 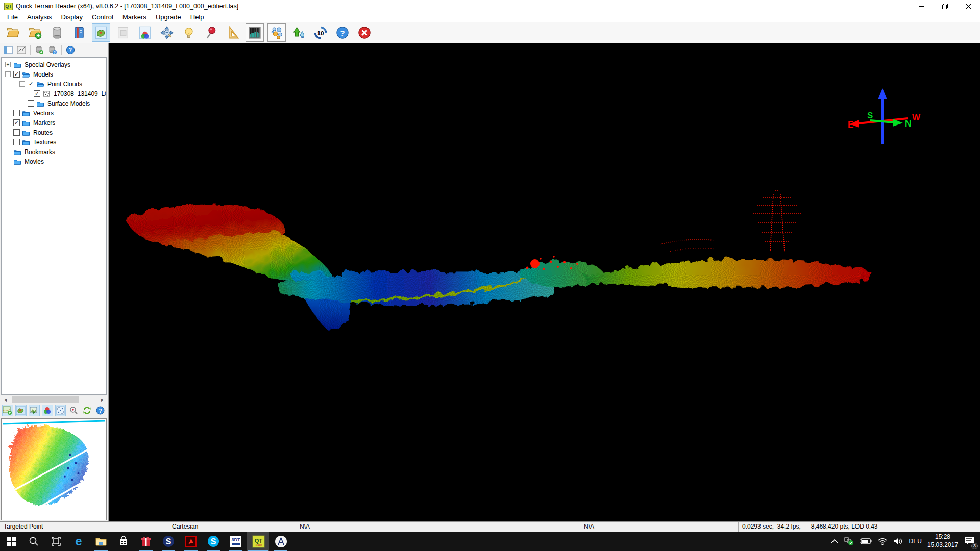 What do you see at coordinates (975, 546) in the screenshot?
I see `notification-badge: 3` at bounding box center [975, 546].